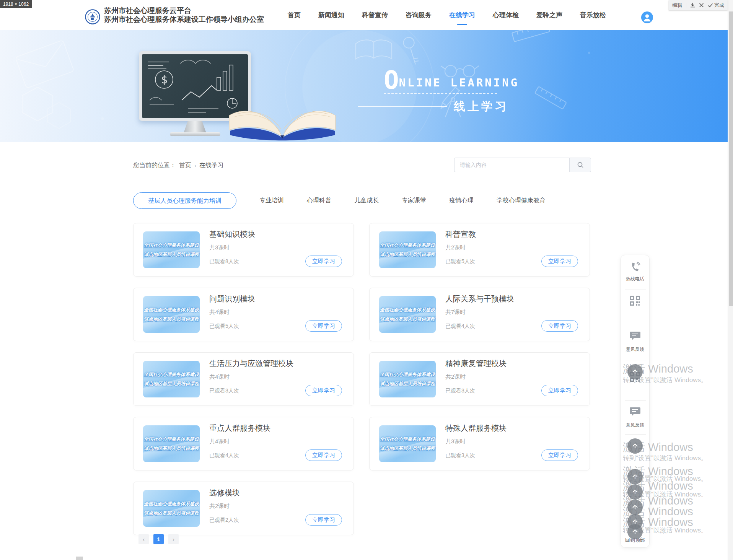 Image resolution: width=733 pixels, height=560 pixels. I want to click on course-title: 问题识别模块, so click(232, 299).